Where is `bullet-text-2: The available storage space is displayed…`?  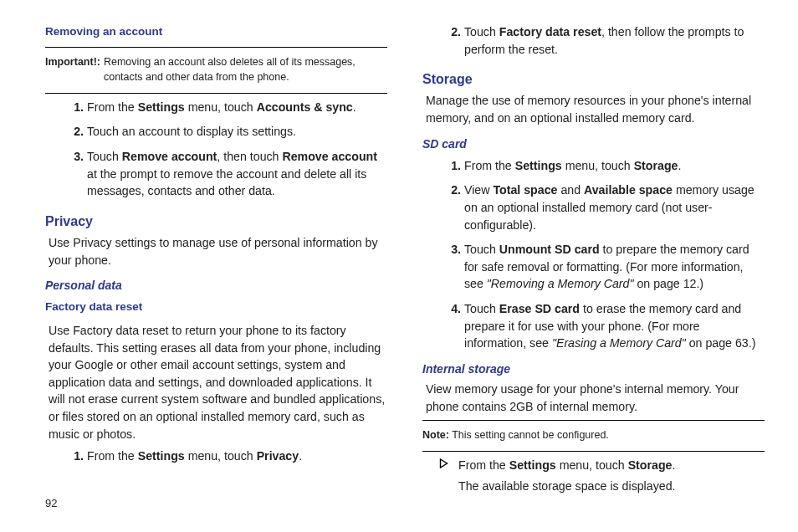
bullet-text-2: The available storage space is displayed… is located at coordinates (611, 487).